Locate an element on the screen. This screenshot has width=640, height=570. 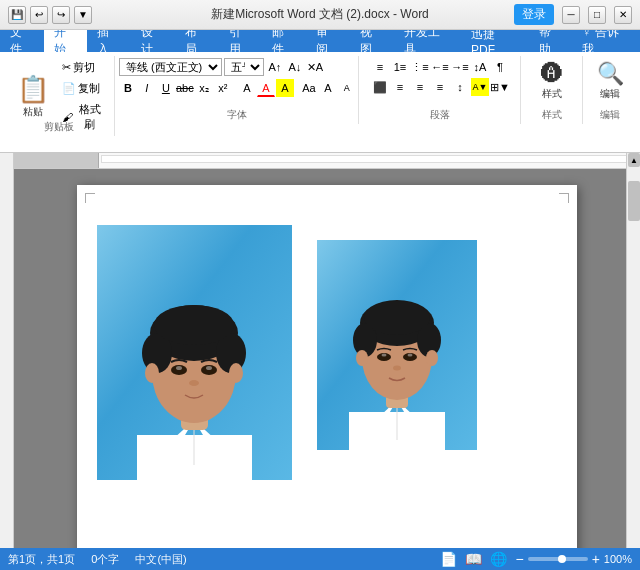
title-bar: 💾 ↩ ↪ ▼ 新建Microsoft Word 文档 (2).docx - W… is located at coordinates (320, 15).